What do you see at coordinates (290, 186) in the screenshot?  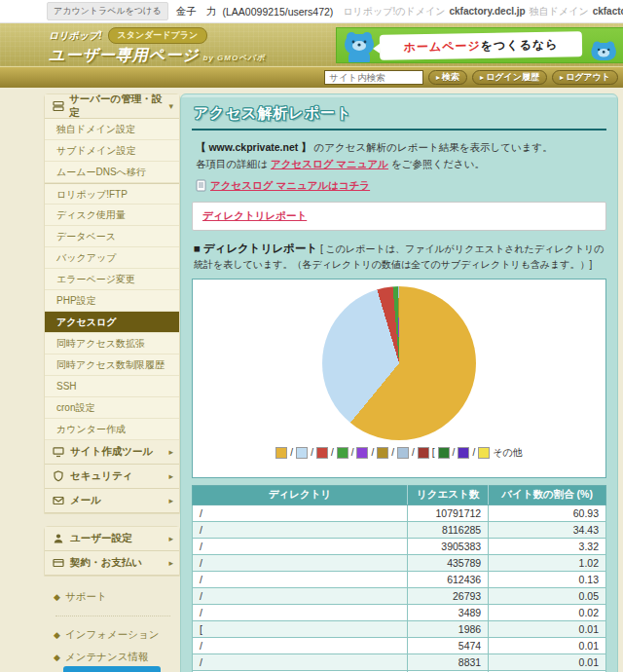 I see `manual-link-here: アクセスログ マニュアルはコチラ` at bounding box center [290, 186].